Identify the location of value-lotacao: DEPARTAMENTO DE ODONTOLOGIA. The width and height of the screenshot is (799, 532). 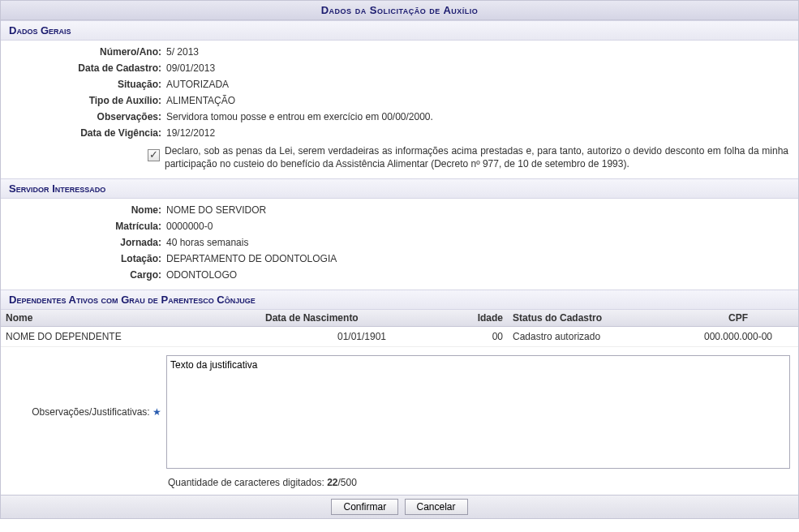
(480, 259).